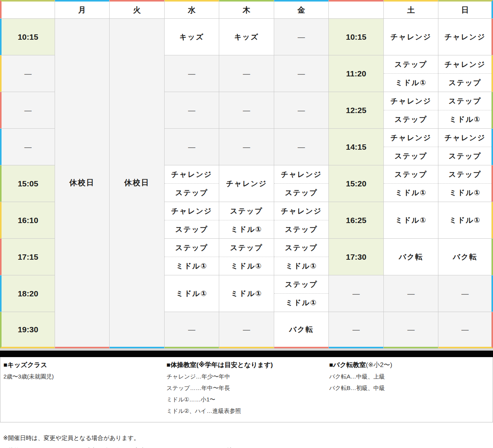 This screenshot has height=448, width=493. Describe the element at coordinates (247, 183) in the screenshot. I see `class-cell-thu: チャレンジ` at that location.